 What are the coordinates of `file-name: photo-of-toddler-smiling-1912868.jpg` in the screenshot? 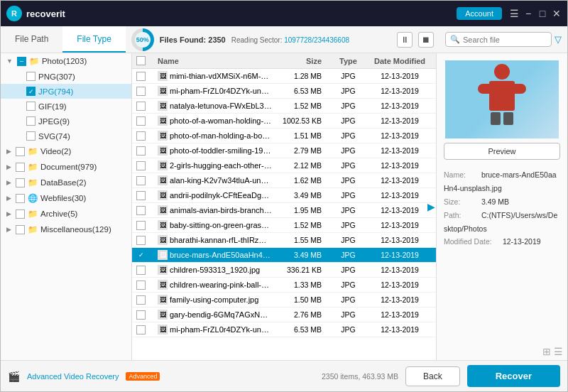 It's located at (221, 151).